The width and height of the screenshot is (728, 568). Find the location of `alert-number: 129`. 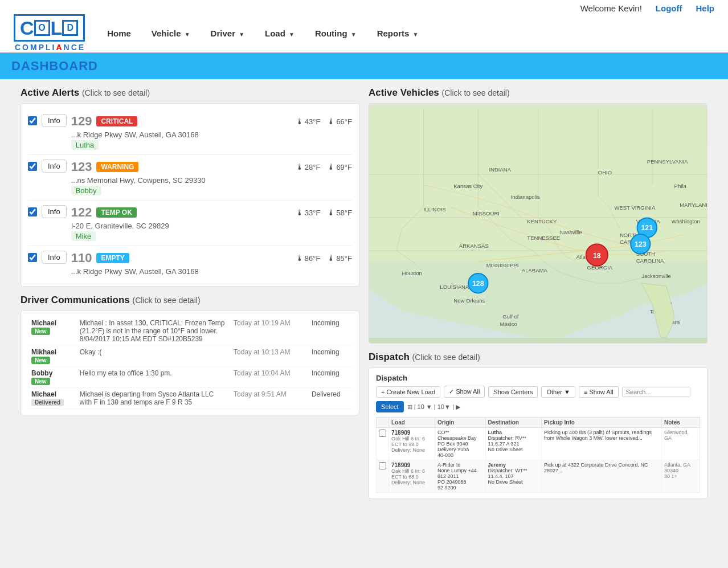

alert-number: 129 is located at coordinates (82, 121).